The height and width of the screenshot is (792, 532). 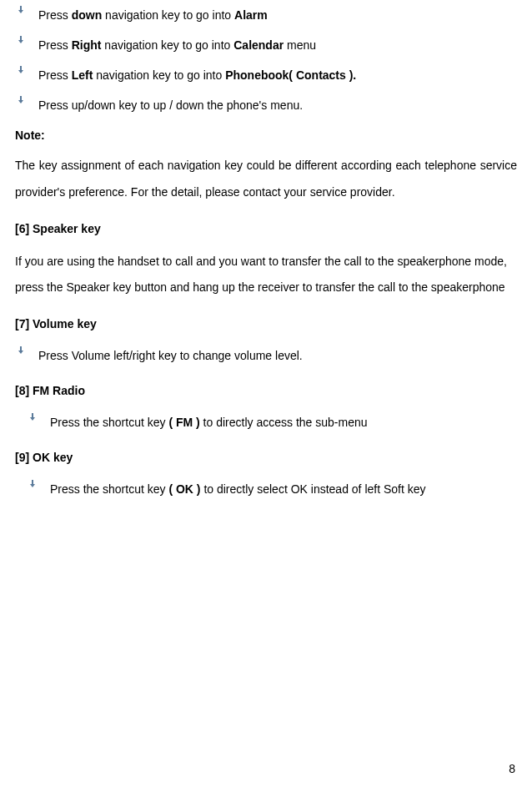 I want to click on list-item: Press up/down key to up / down the phone…, so click(x=267, y=105).